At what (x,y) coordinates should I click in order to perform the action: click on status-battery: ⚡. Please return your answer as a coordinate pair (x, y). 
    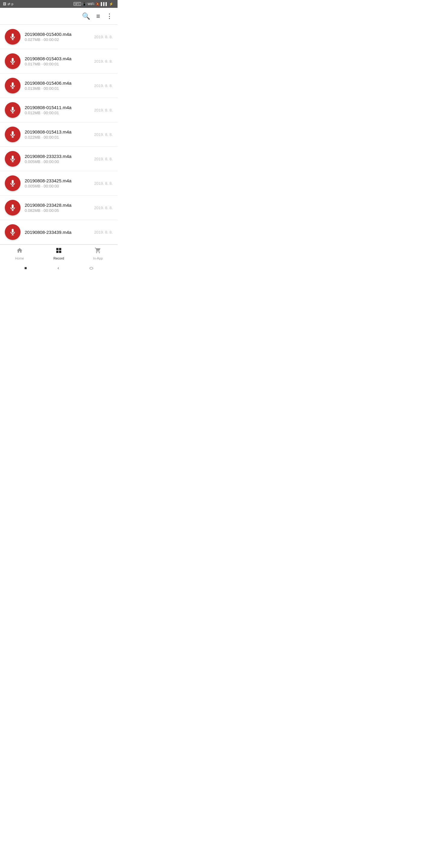
    Looking at the image, I should click on (111, 4).